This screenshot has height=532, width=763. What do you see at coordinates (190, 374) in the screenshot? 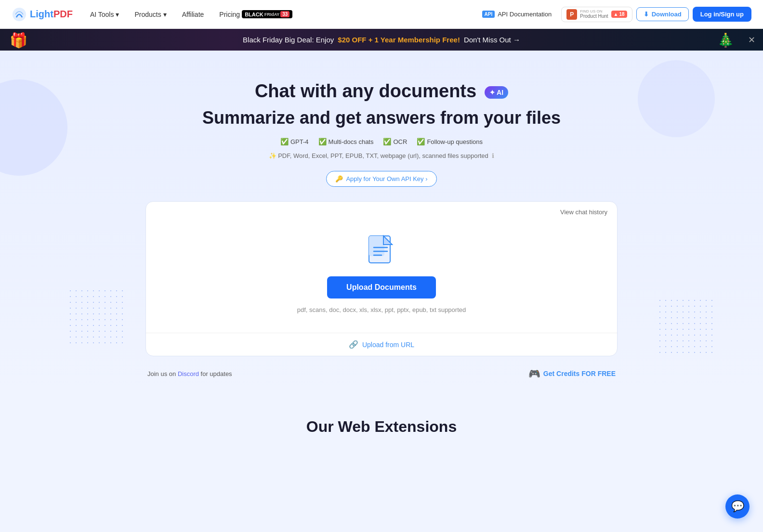
I see `join-text: Join us on Discord for updates` at bounding box center [190, 374].